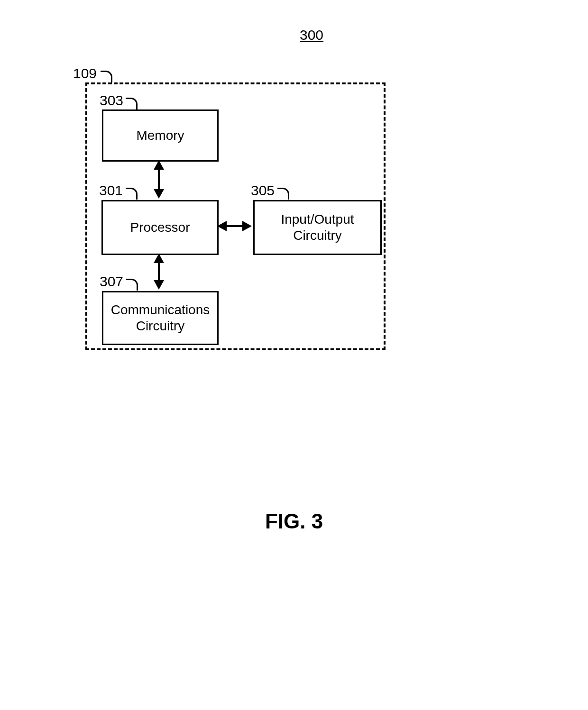 Image resolution: width=588 pixels, height=710 pixels. Describe the element at coordinates (160, 136) in the screenshot. I see `memory-block: Memory` at that location.